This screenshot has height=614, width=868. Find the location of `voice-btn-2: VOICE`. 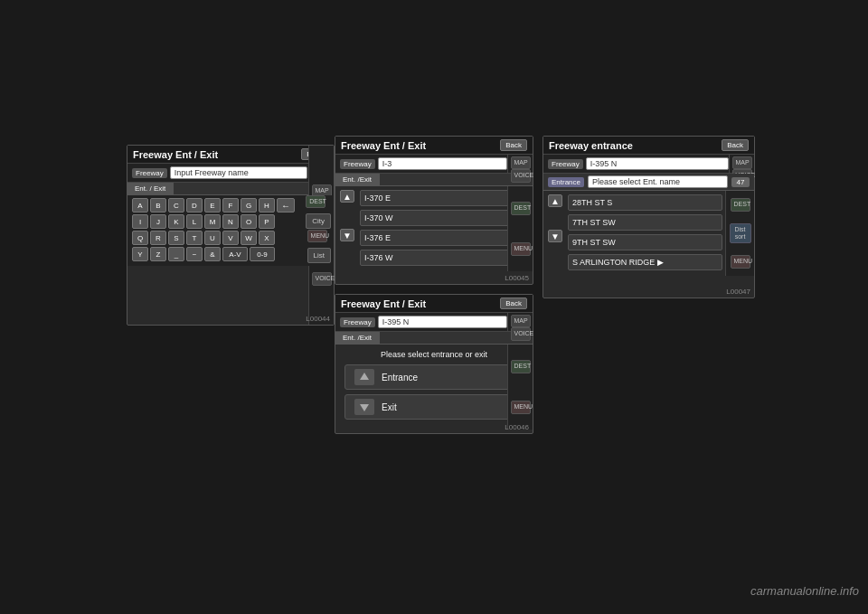

voice-btn-2: VOICE is located at coordinates (521, 175).